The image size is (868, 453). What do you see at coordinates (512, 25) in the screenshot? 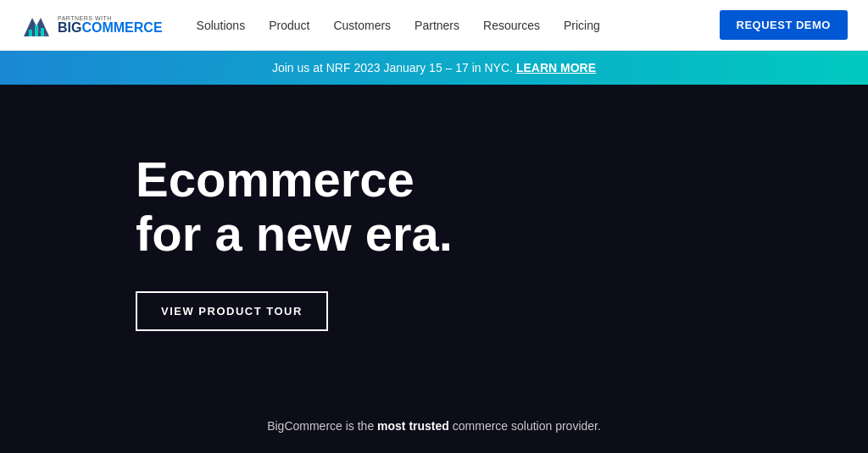
I see `nav-link-resources: Resources` at bounding box center [512, 25].